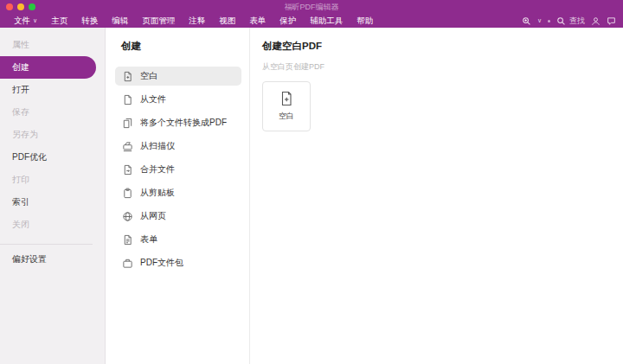  Describe the element at coordinates (286, 99) in the screenshot. I see `new-blank-doc-icon` at that location.